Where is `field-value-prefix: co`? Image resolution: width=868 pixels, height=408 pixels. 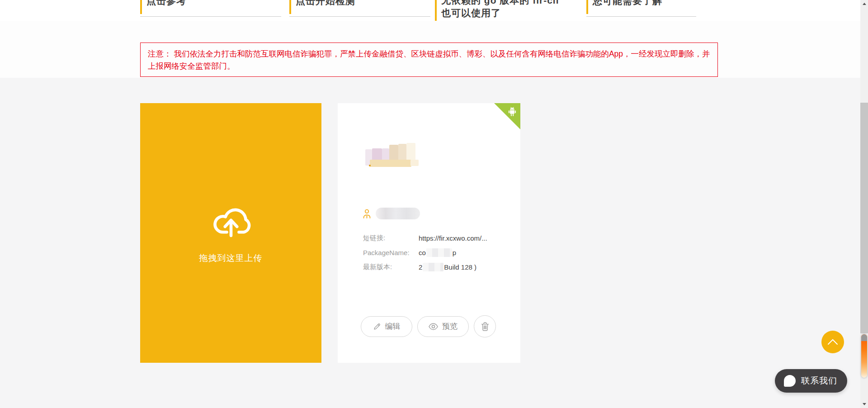
field-value-prefix: co is located at coordinates (422, 252).